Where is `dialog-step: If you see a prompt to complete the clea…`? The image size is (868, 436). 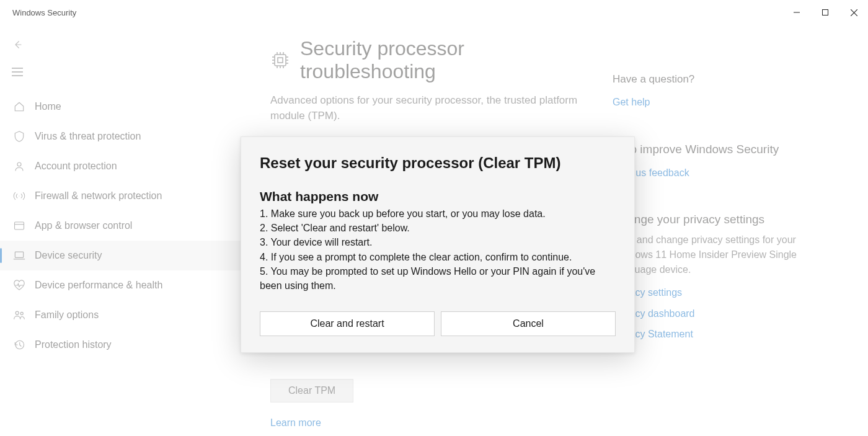
dialog-step: If you see a prompt to complete the clea… is located at coordinates (438, 257).